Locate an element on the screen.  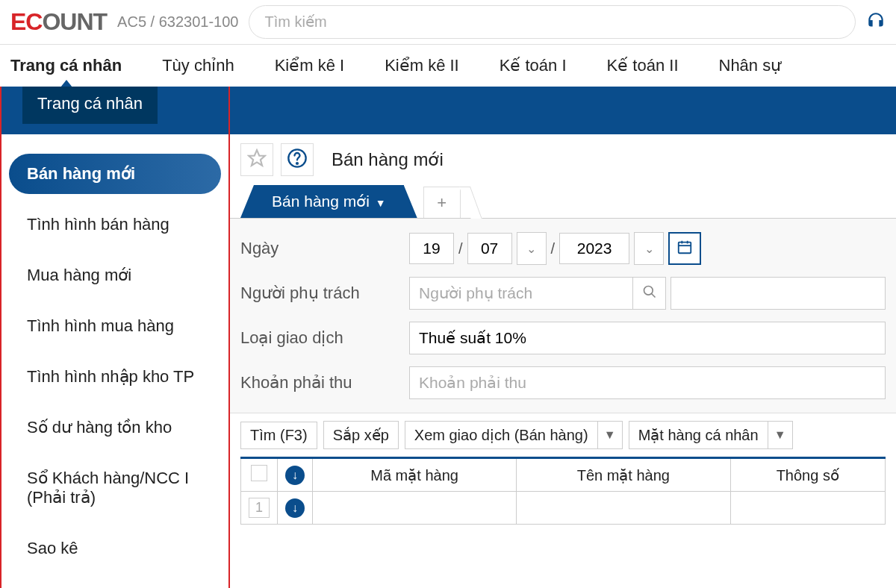
star-icon is located at coordinates (257, 160).